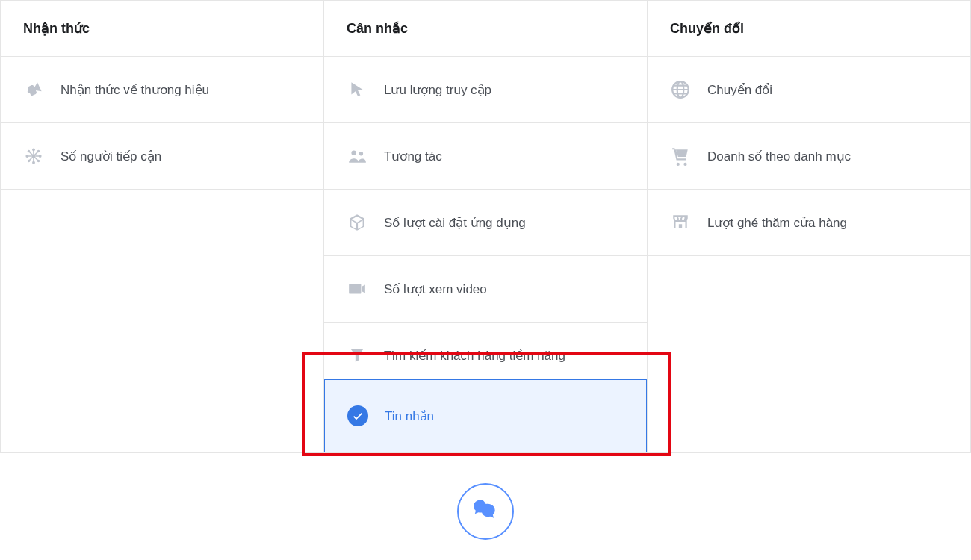  What do you see at coordinates (739, 90) in the screenshot?
I see `option-label: Chuyển đổi` at bounding box center [739, 90].